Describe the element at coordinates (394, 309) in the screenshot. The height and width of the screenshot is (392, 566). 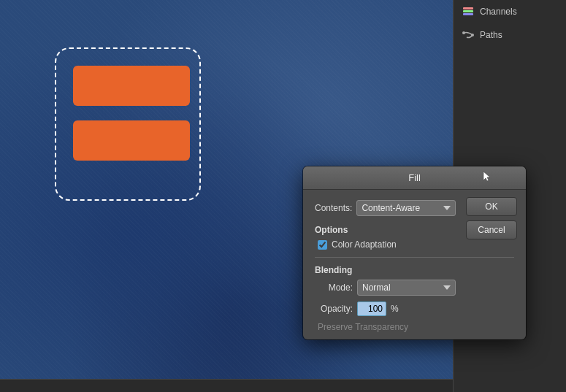
I see `percent-label: %` at that location.